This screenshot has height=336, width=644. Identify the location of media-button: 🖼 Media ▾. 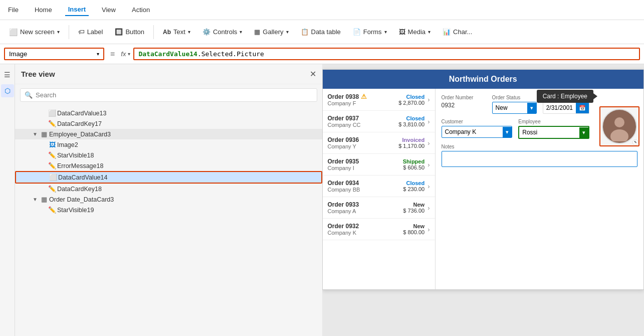
(415, 32).